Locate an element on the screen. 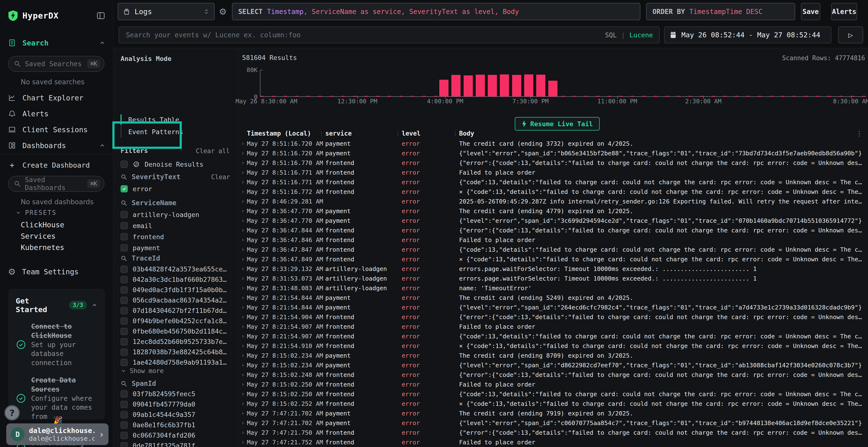 Image resolution: width=868 pixels, height=447 pixels. table-row: › May 27 8:36:47.846 AM frontend error F… is located at coordinates (553, 240).